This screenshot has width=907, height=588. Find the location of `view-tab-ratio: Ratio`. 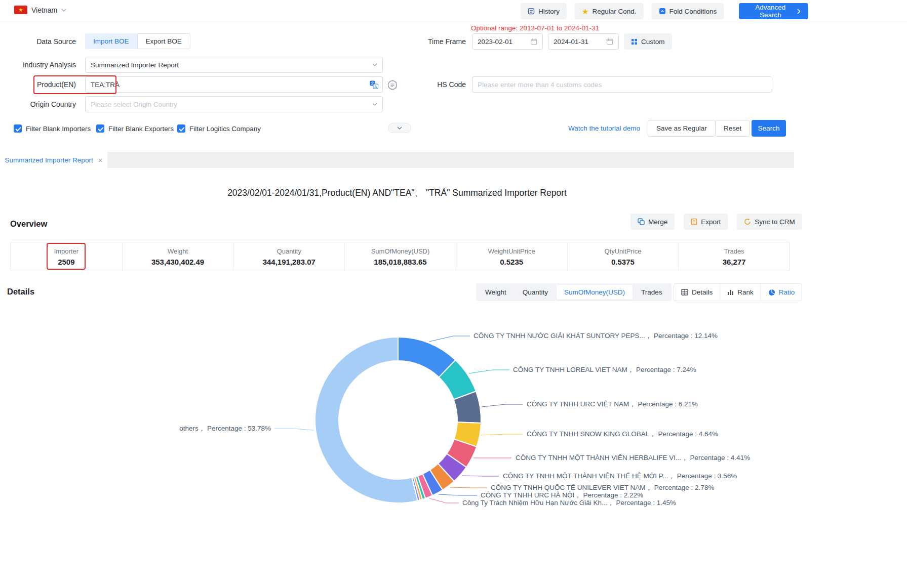

view-tab-ratio: Ratio is located at coordinates (781, 292).